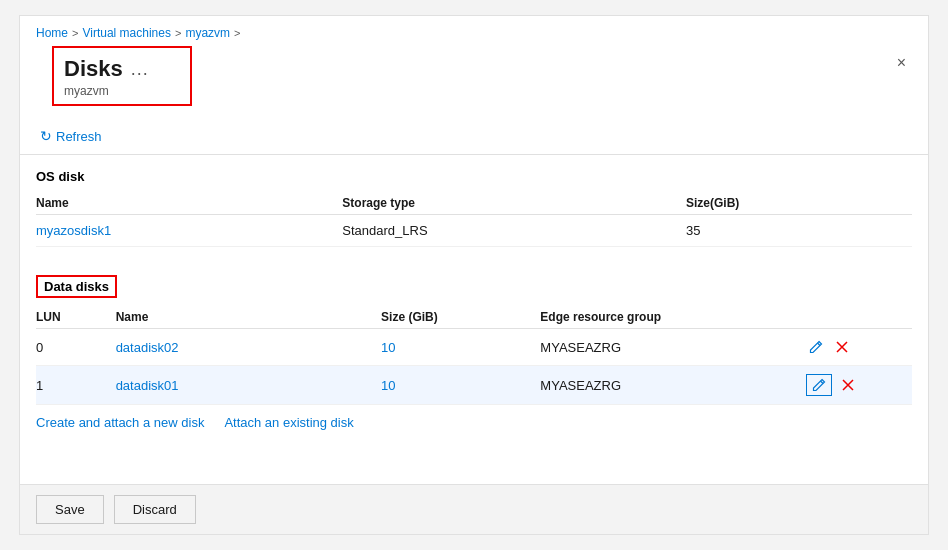 This screenshot has width=948, height=550. What do you see at coordinates (189, 204) in the screenshot?
I see `os-col-name: Name` at bounding box center [189, 204].